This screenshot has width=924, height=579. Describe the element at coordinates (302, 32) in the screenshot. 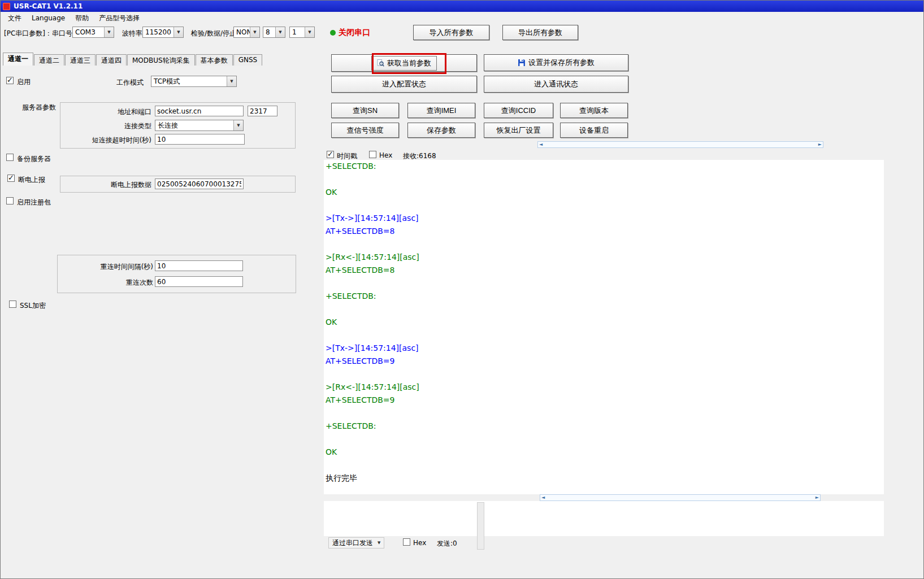

I see `stopbits-select: 1 ▼` at that location.